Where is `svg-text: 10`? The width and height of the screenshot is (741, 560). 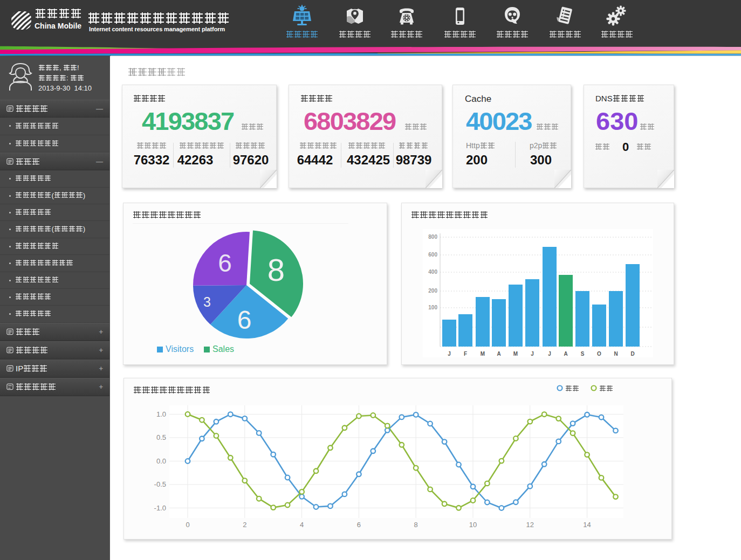
svg-text: 10 is located at coordinates (473, 525).